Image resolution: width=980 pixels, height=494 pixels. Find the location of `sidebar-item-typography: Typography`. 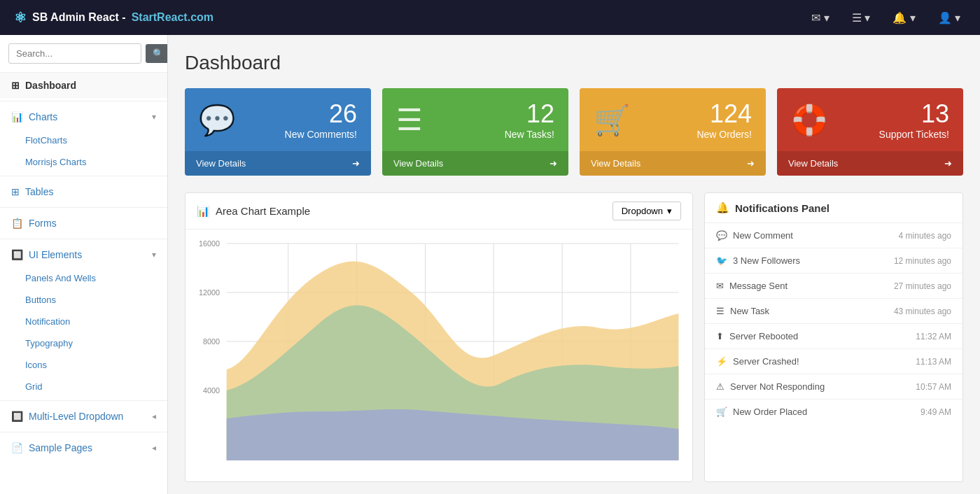

sidebar-item-typography: Typography is located at coordinates (84, 343).